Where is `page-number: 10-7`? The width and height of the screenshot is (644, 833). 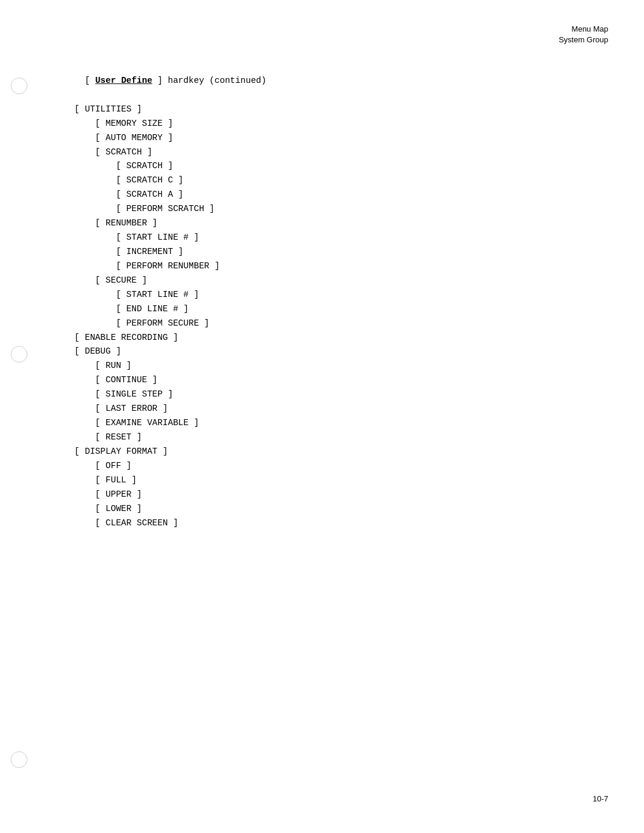
page-number: 10-7 is located at coordinates (600, 799).